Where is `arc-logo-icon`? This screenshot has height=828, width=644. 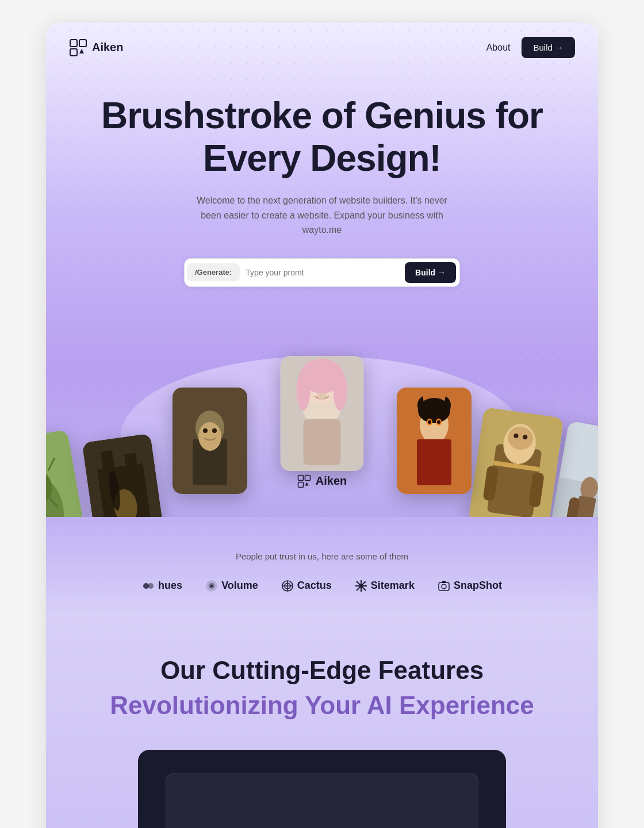
arc-logo-icon is located at coordinates (304, 481).